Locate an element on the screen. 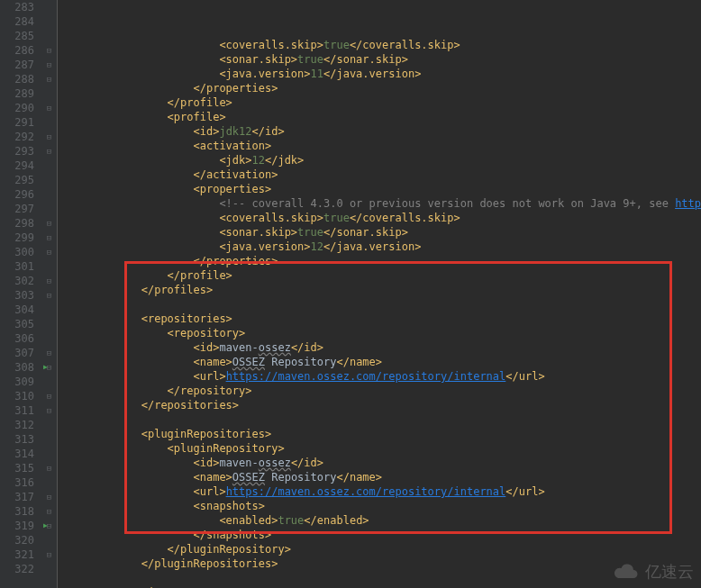 The image size is (701, 588). code-line: <java.version>12</java.version> is located at coordinates (382, 247).